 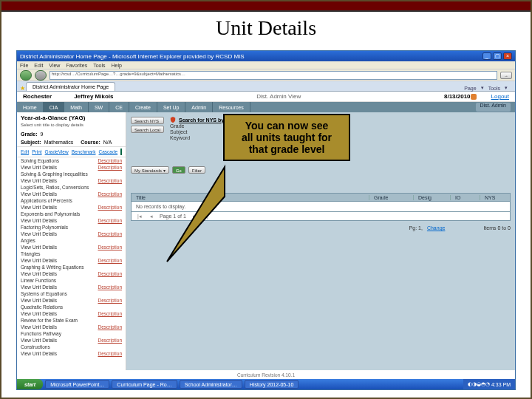 What do you see at coordinates (198, 132) in the screenshot?
I see `search-field-subject: Subject` at bounding box center [198, 132].